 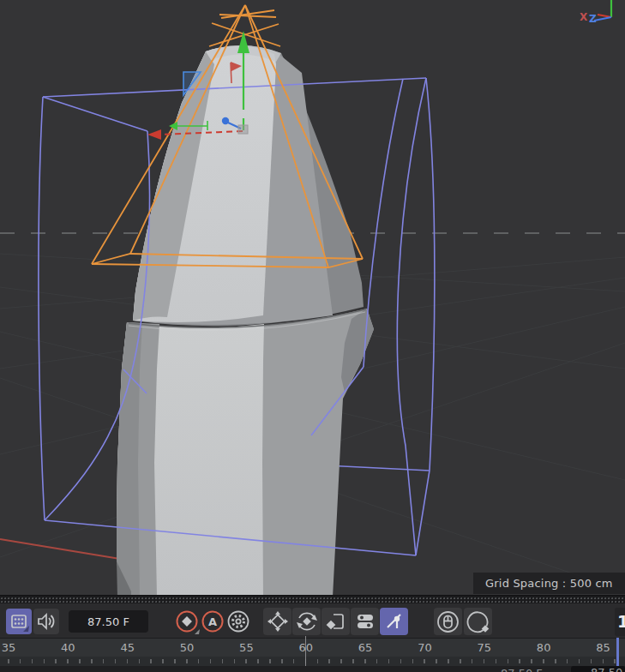 What do you see at coordinates (243, 129) in the screenshot?
I see `gizmo-center` at bounding box center [243, 129].